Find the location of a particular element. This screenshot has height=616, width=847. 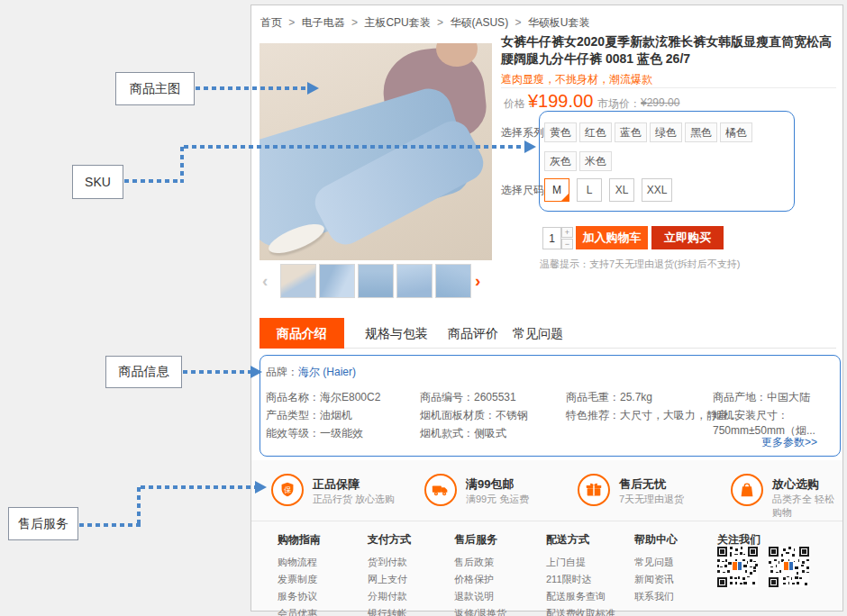

quantity-decrease-button: − is located at coordinates (568, 244).